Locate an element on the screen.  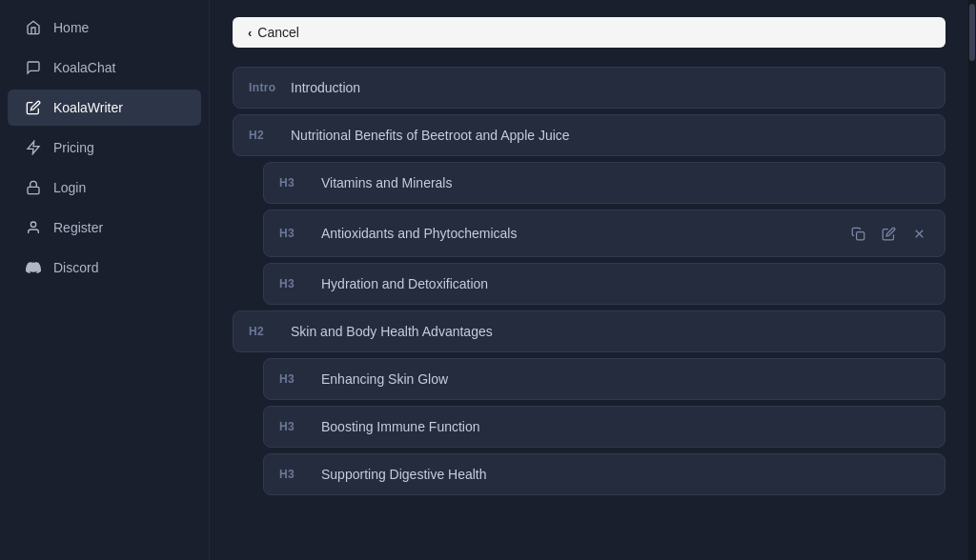
outline-item-h3-2: H3Antioxidants and Phytochemicals is located at coordinates (604, 233).